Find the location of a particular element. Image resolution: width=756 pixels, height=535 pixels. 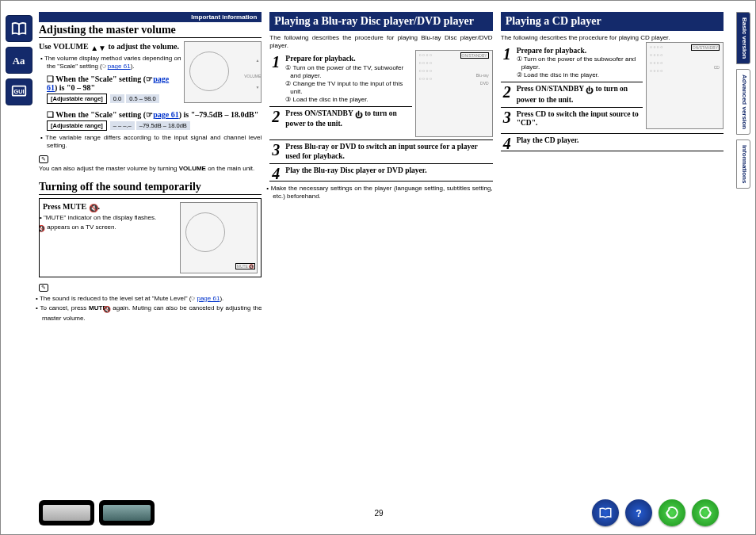

device-rear-thumb is located at coordinates (127, 513).